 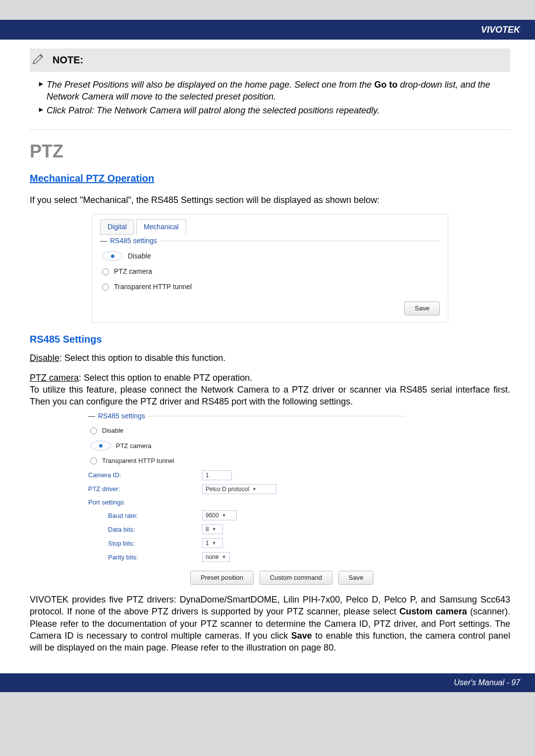 I want to click on rs485-screenshot-2: —RS485 settings Disable PTZ camera Trans…, so click(x=247, y=500).